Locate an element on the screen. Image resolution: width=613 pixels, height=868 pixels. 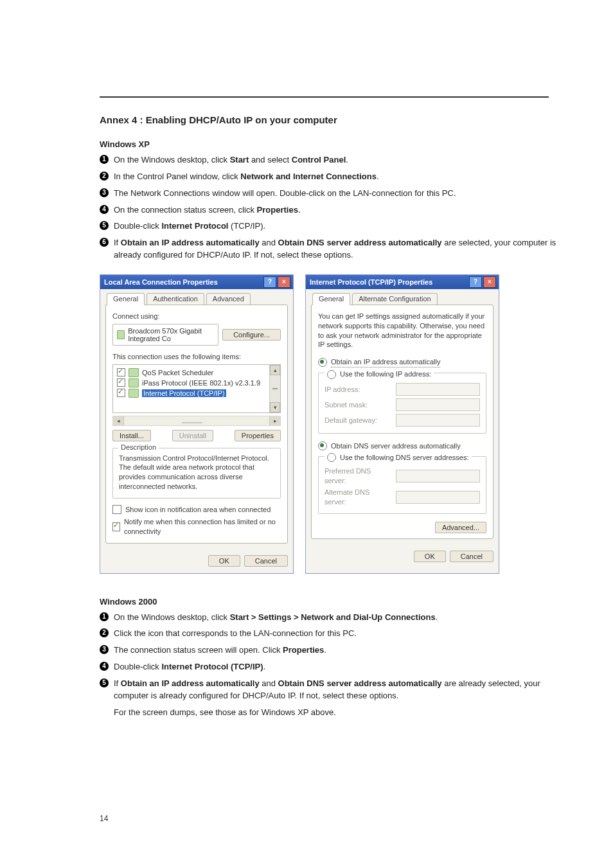
lan-tabs: General Authentication Advanced is located at coordinates (197, 299).